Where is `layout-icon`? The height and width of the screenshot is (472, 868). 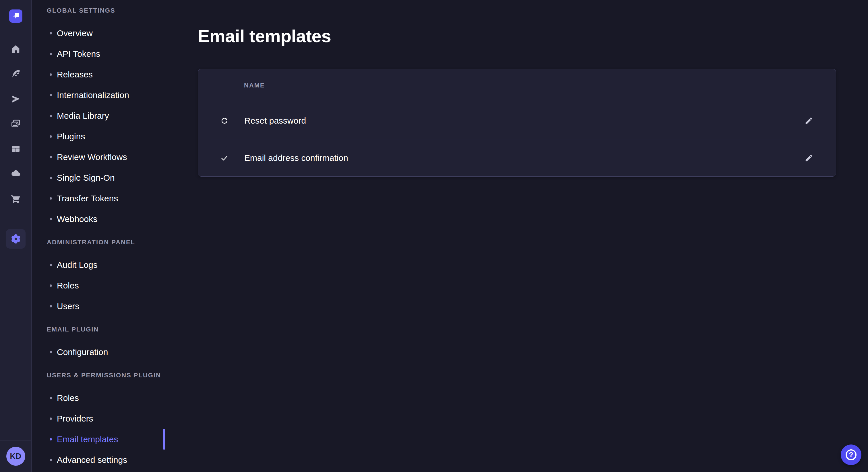
layout-icon is located at coordinates (16, 149).